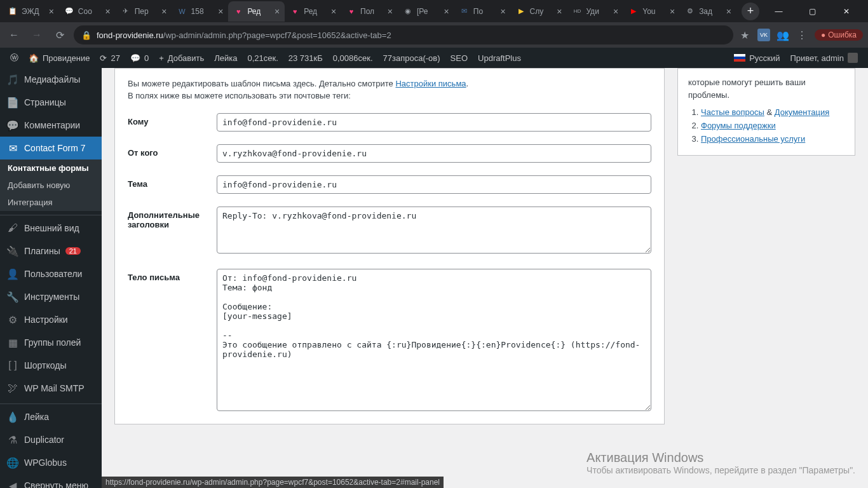 This screenshot has height=488, width=868. Describe the element at coordinates (750, 11) in the screenshot. I see `new-tab-button: +` at that location.